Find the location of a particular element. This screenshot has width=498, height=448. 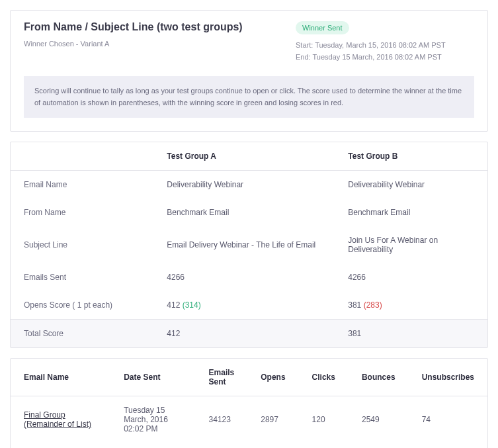

col-email-name: Email Name is located at coordinates (61, 377).